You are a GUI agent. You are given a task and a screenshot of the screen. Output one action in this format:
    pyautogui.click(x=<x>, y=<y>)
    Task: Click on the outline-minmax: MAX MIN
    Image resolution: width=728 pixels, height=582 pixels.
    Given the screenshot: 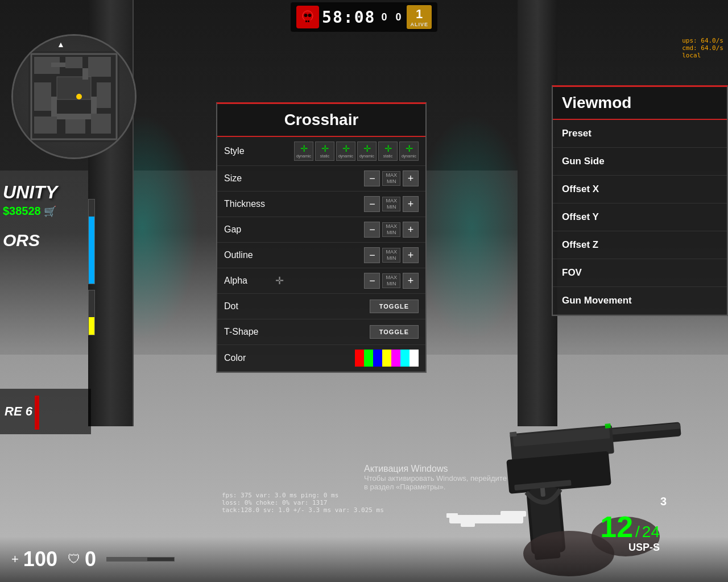 What is the action you would take?
    pyautogui.click(x=391, y=255)
    